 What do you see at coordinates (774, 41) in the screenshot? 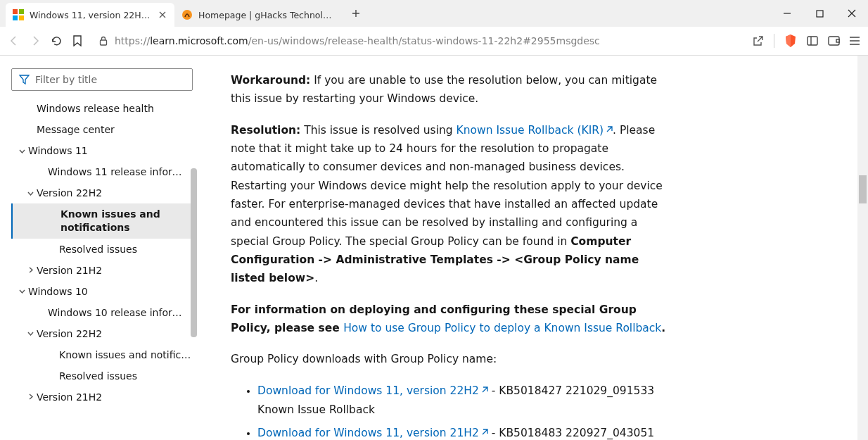
I see `toolbar-divider` at bounding box center [774, 41].